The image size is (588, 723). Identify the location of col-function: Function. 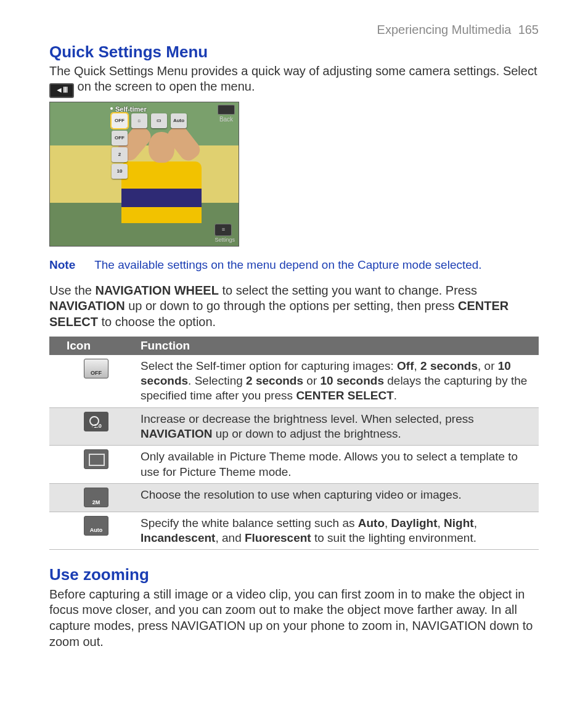
(337, 346).